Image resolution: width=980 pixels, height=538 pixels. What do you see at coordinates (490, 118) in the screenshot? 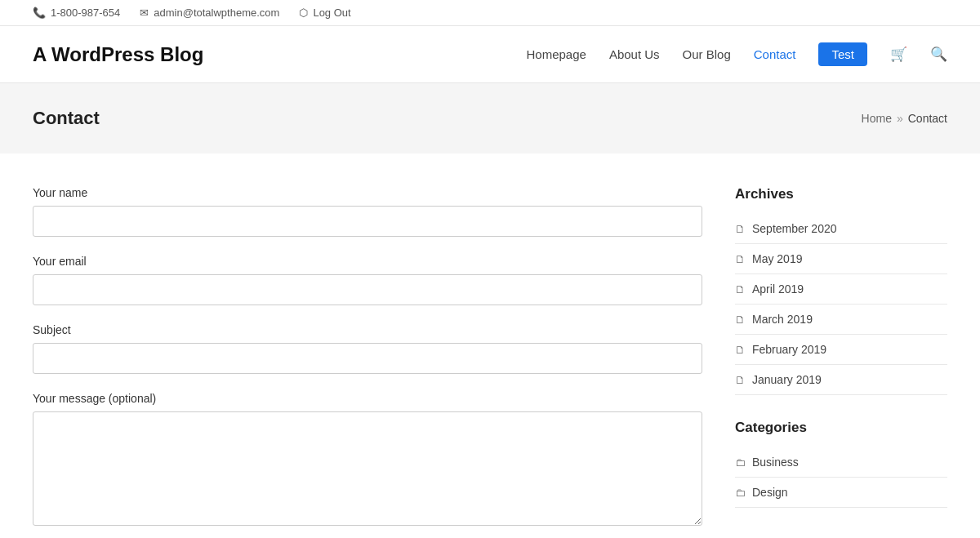
I see `page-header-bar: Contact Home » Contact` at bounding box center [490, 118].